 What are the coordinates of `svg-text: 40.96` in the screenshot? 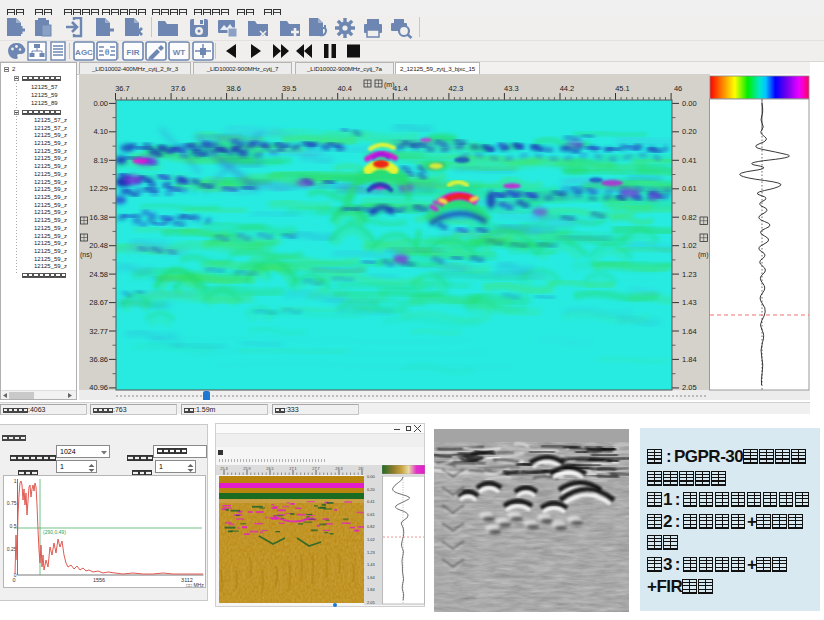 It's located at (98, 388).